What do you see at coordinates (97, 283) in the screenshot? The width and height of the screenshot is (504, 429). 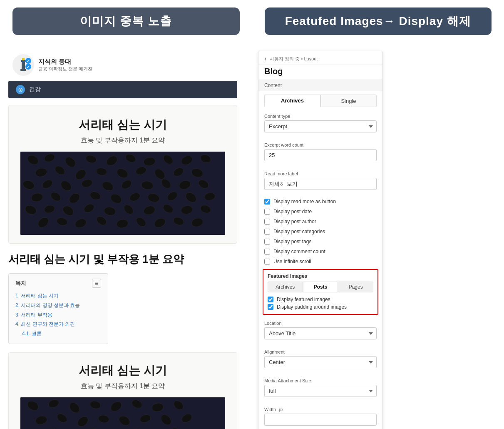 I see `toc-toggle: ☰` at bounding box center [97, 283].